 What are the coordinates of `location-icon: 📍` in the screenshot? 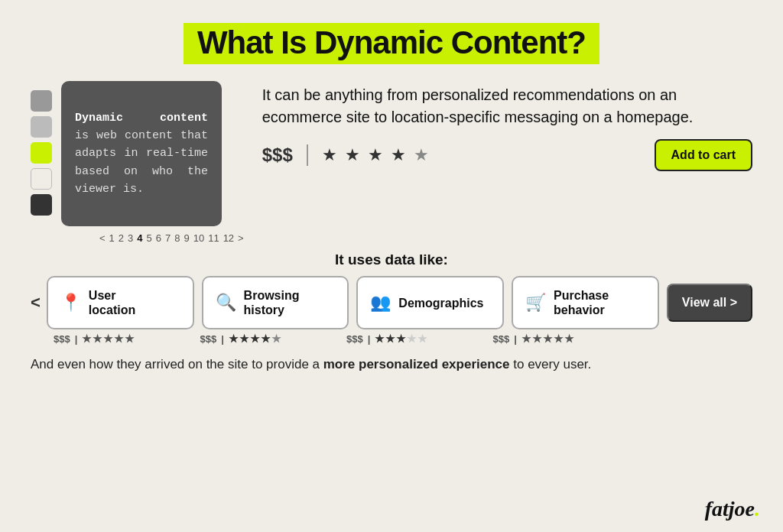 It's located at (70, 303).